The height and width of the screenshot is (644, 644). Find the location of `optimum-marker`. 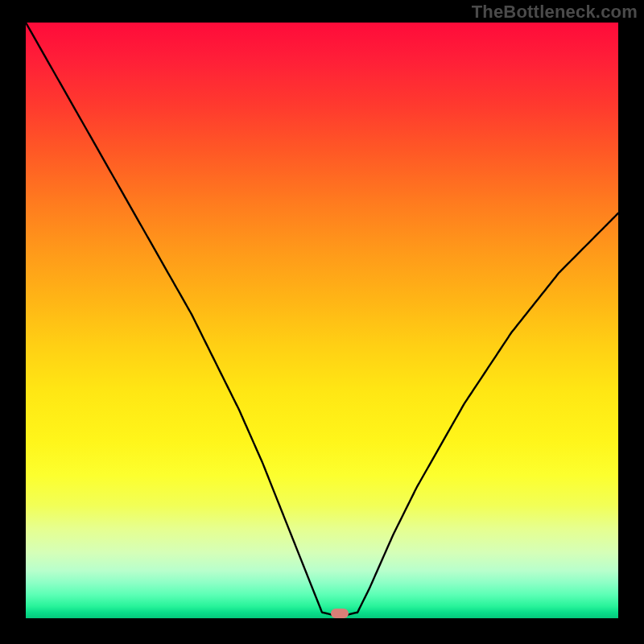

optimum-marker is located at coordinates (340, 613).